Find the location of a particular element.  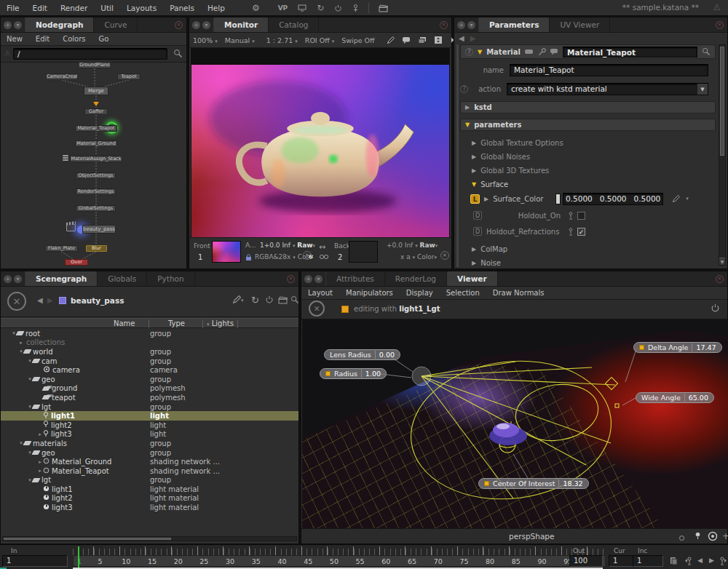

state-person-icon is located at coordinates (571, 231).